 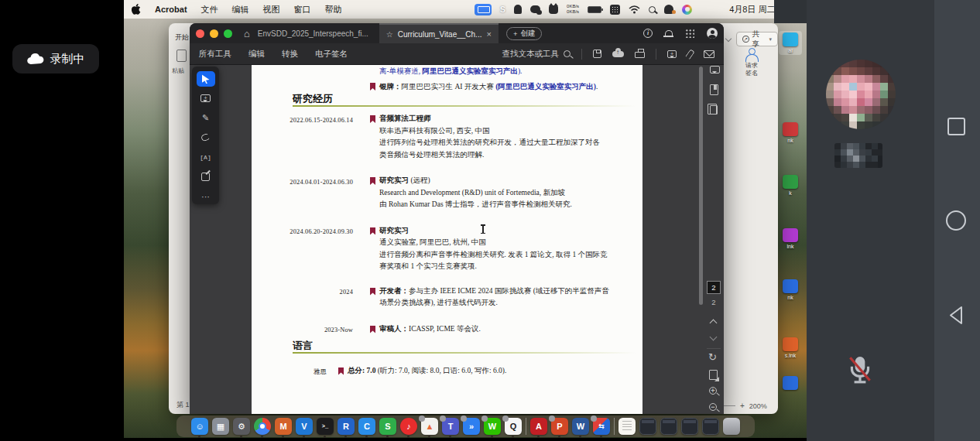 What do you see at coordinates (956, 220) in the screenshot?
I see `home-button` at bounding box center [956, 220].